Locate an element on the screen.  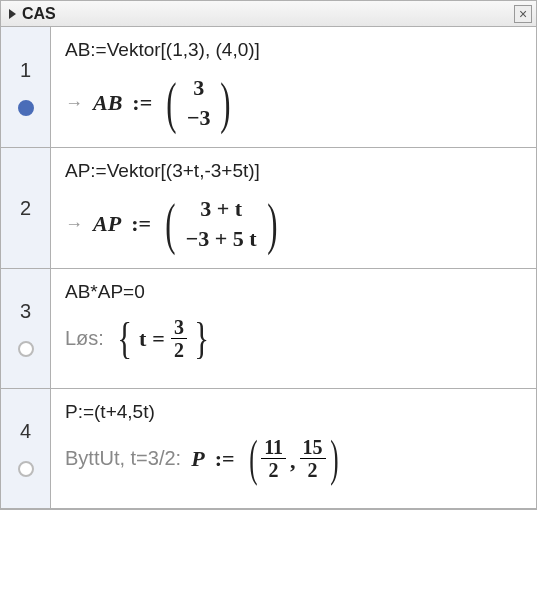
row-gutter: 2 is located at coordinates (26, 208).